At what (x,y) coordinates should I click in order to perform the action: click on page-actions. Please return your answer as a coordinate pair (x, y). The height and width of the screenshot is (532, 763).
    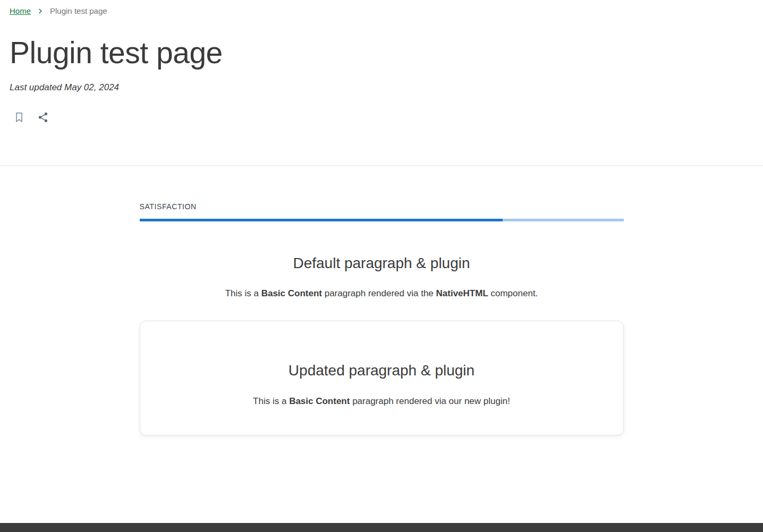
    Looking at the image, I should click on (382, 117).